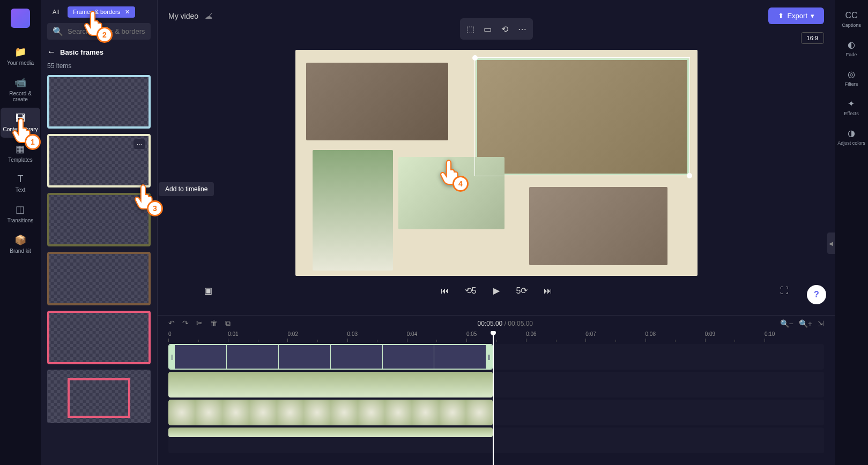 Image resolution: width=868 pixels, height=465 pixels. What do you see at coordinates (851, 45) in the screenshot?
I see `fade-icon: ◐` at bounding box center [851, 45].